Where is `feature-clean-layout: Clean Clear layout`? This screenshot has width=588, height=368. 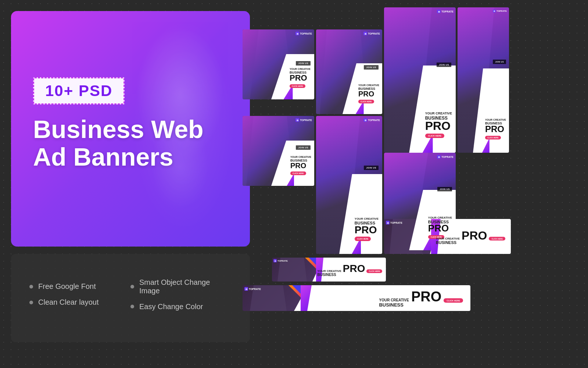 feature-clean-layout: Clean Clear layout is located at coordinates (80, 302).